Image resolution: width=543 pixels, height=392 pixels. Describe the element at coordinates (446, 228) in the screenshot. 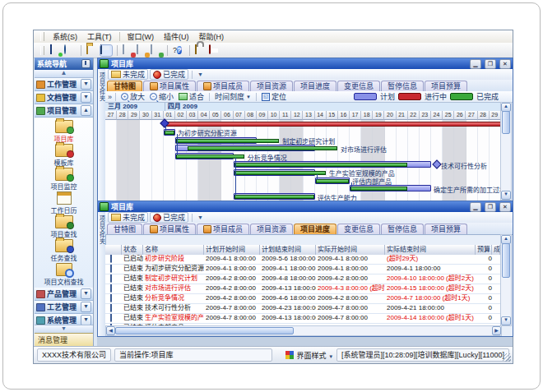

I see `table-tab-项目预算: 项目预算` at that location.